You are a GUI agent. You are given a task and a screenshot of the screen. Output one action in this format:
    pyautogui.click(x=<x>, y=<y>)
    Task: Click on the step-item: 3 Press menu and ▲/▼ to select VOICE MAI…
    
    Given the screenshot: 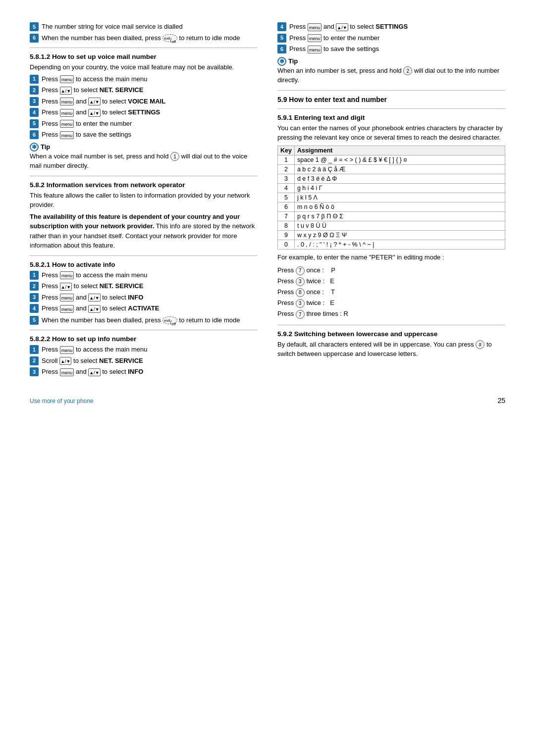 What is the action you would take?
    pyautogui.click(x=144, y=101)
    